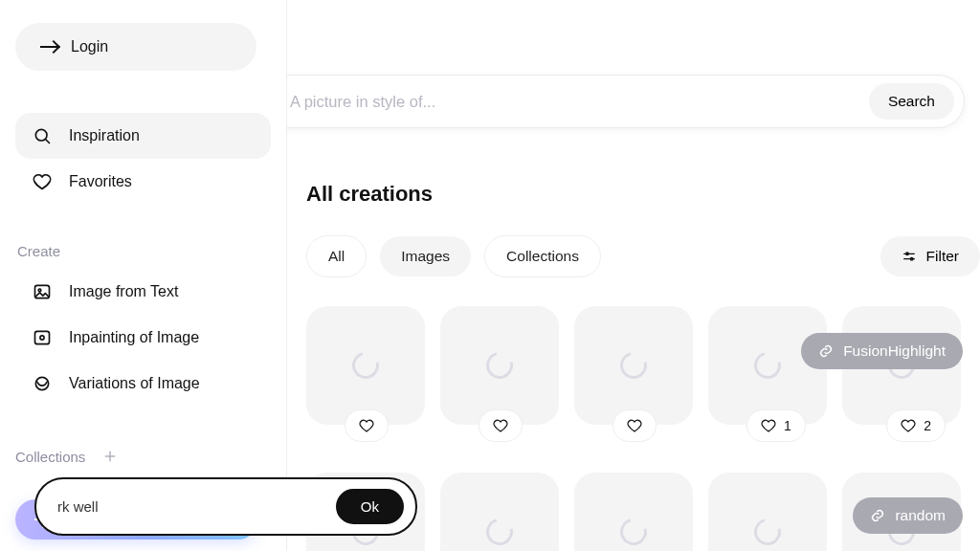 This screenshot has height=551, width=980. Describe the element at coordinates (144, 182) in the screenshot. I see `sidebar-item-favorites: Favorites` at that location.